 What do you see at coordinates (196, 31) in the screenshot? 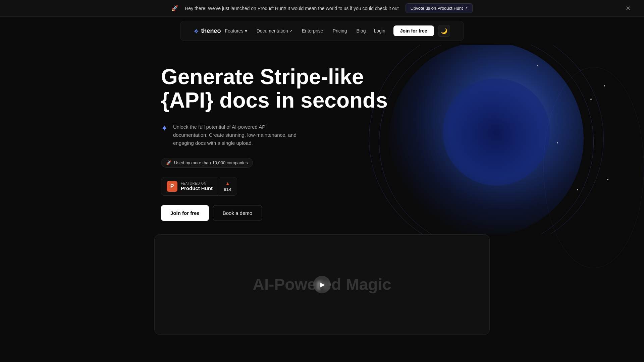
I see `logo-icon: ⟡` at bounding box center [196, 31].